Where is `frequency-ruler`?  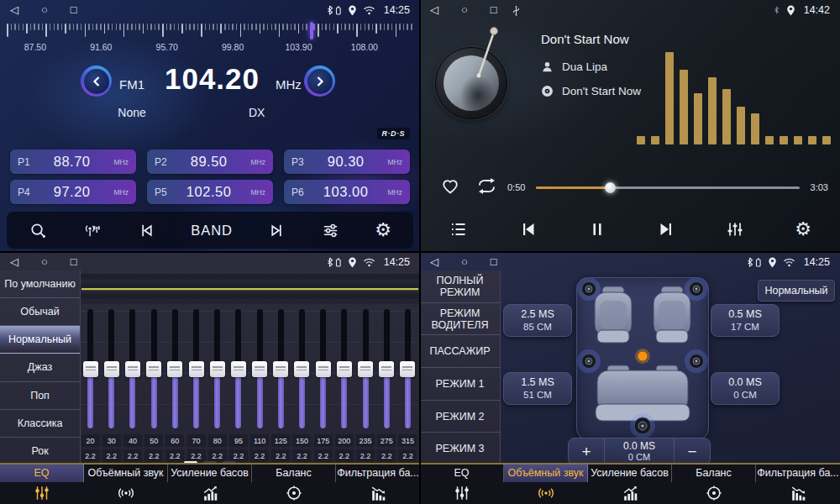
frequency-ruler is located at coordinates (210, 32).